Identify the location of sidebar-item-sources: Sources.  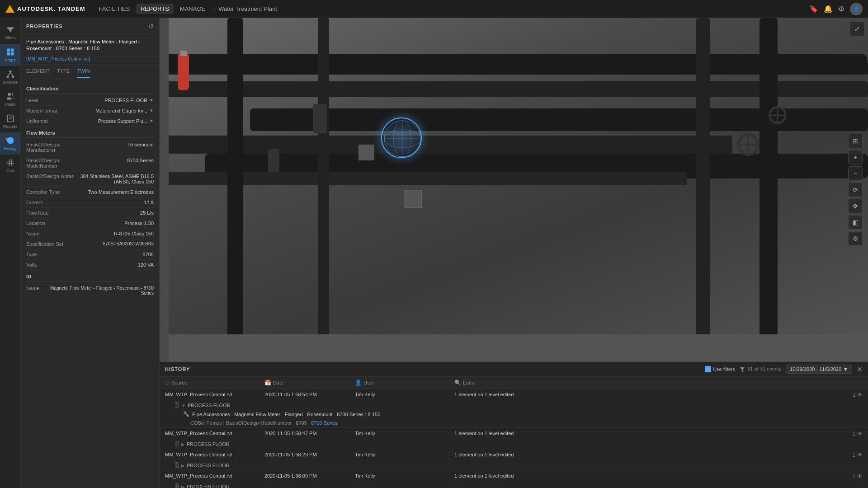
(10, 77).